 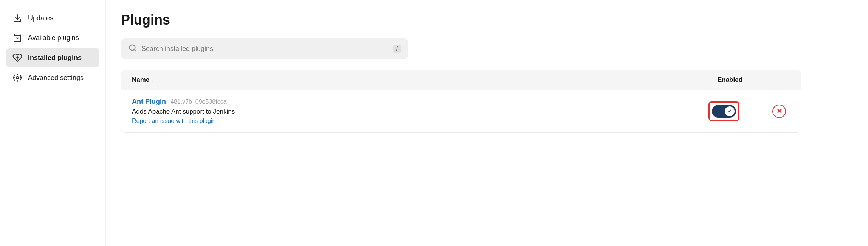 What do you see at coordinates (17, 38) in the screenshot?
I see `available-plugins-icon` at bounding box center [17, 38].